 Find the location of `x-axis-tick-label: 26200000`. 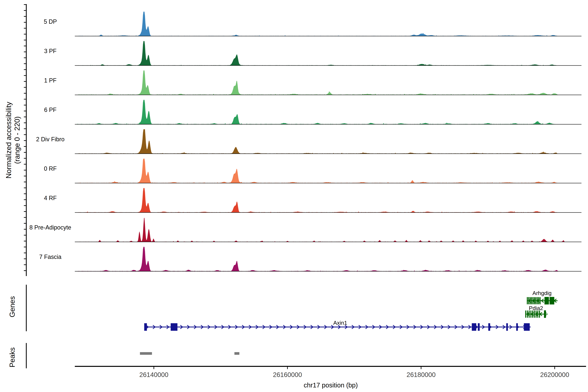

x-axis-tick-label: 26200000 is located at coordinates (555, 374).